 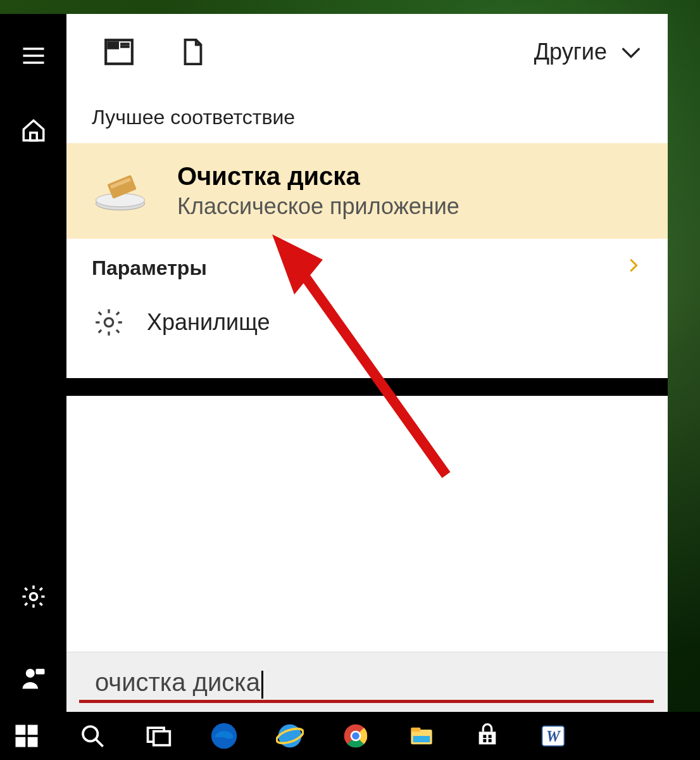 I want to click on search-input-text: очистка диска, so click(x=178, y=683).